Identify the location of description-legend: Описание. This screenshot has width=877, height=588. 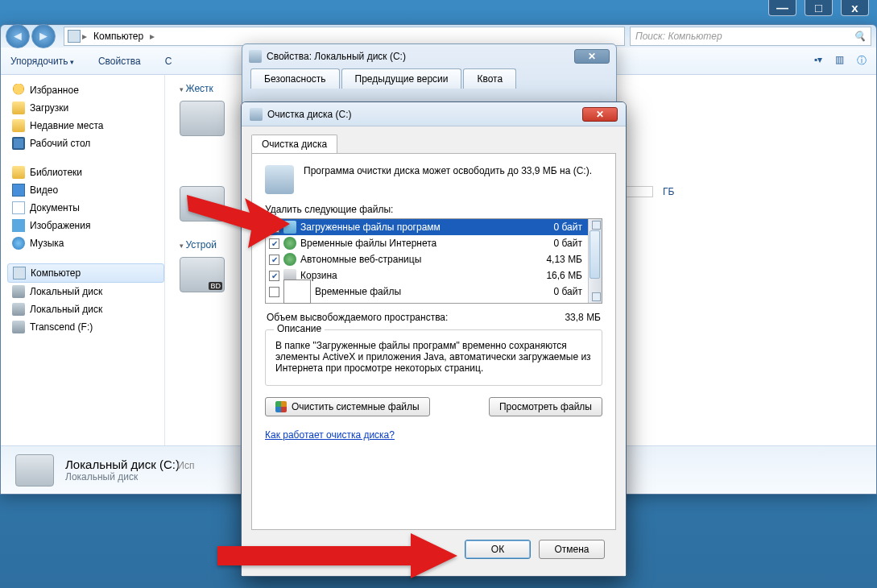
(300, 329).